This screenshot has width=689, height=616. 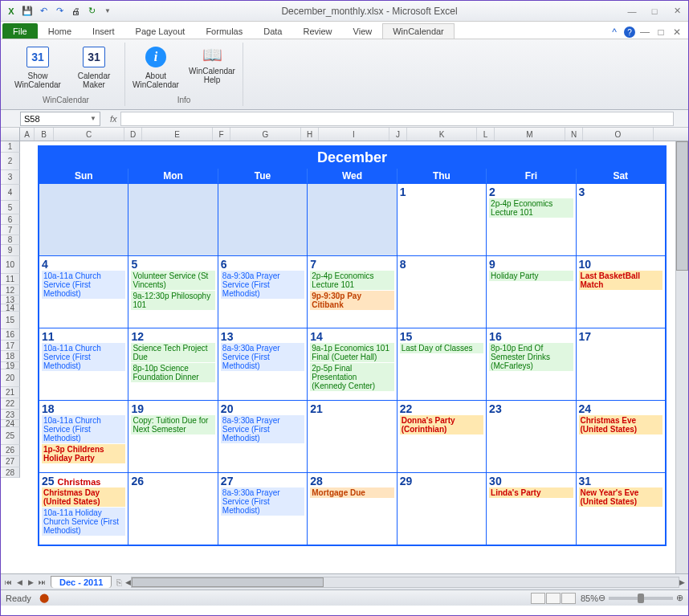 I want to click on new-sheet-icon: ⎘, so click(x=119, y=582).